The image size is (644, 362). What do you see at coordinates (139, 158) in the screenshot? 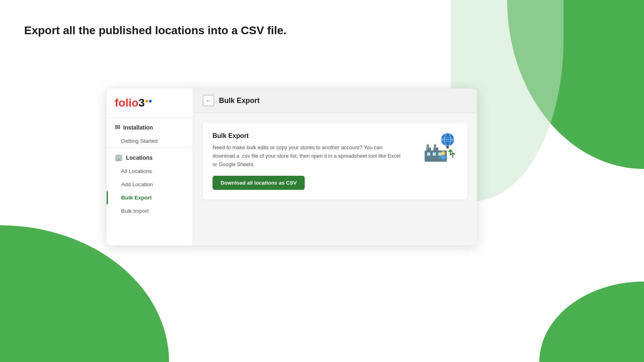
I see `locations-label: Locations` at bounding box center [139, 158].